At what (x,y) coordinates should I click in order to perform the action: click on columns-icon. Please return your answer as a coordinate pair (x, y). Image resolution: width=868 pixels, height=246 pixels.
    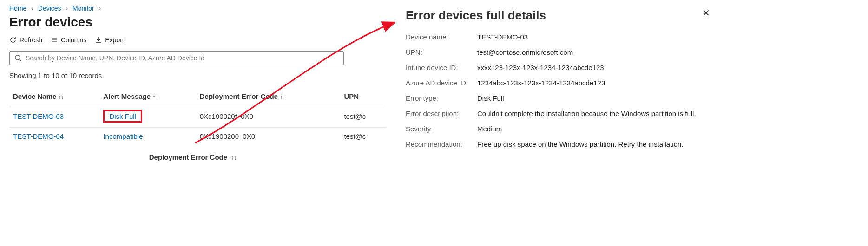
    Looking at the image, I should click on (54, 40).